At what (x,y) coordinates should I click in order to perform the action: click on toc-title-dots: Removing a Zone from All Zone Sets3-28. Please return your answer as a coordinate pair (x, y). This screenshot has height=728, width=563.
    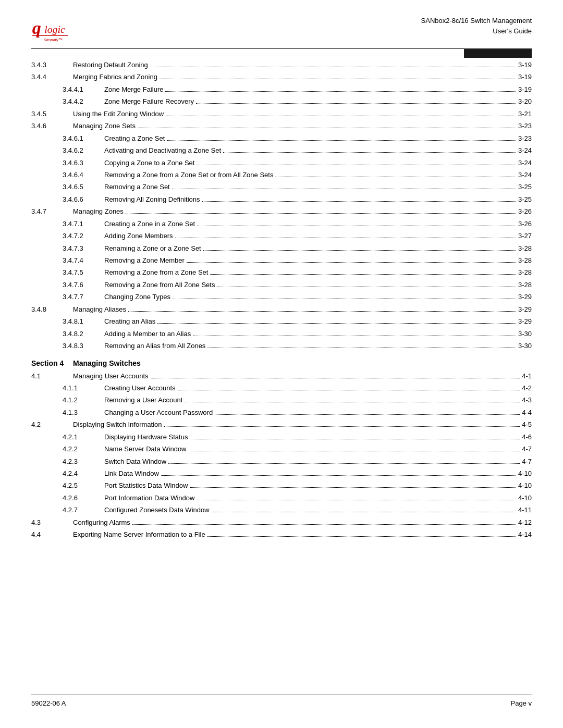
    Looking at the image, I should click on (318, 285).